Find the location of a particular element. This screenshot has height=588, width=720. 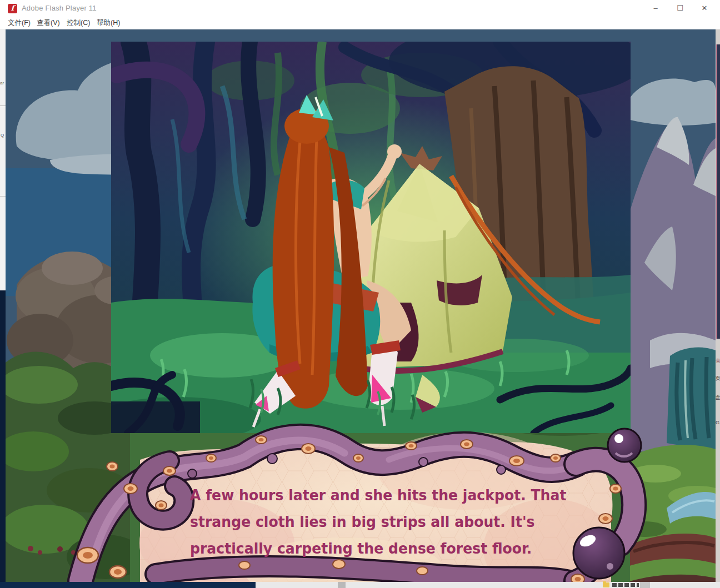

edge-text-fragment: Q is located at coordinates (2, 135).